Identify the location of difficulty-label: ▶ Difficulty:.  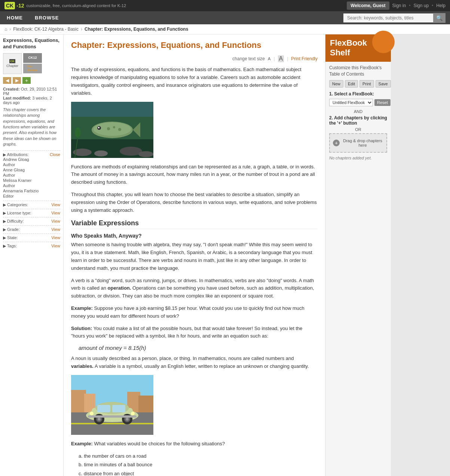
(13, 222).